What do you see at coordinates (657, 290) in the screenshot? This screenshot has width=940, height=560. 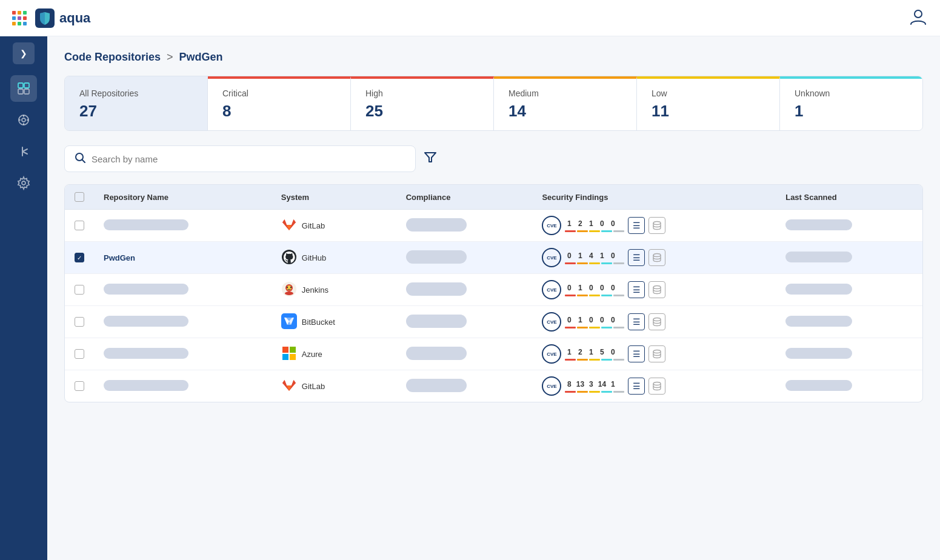 I see `row3-db-icon` at bounding box center [657, 290].